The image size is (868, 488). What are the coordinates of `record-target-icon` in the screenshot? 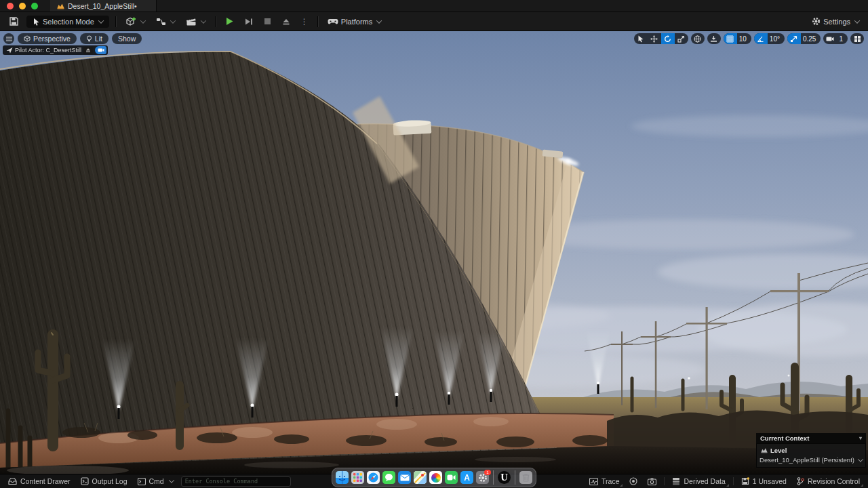 It's located at (633, 481).